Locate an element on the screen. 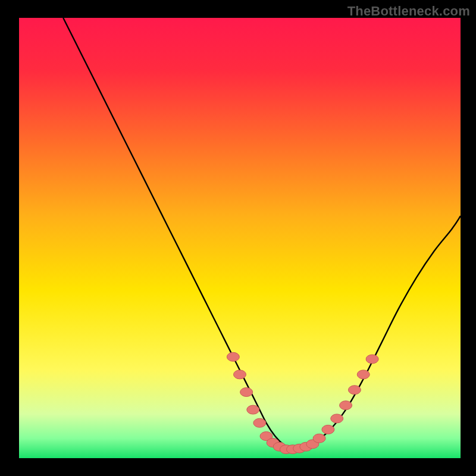  watermark-text: TheBottleneck.com is located at coordinates (409, 11).